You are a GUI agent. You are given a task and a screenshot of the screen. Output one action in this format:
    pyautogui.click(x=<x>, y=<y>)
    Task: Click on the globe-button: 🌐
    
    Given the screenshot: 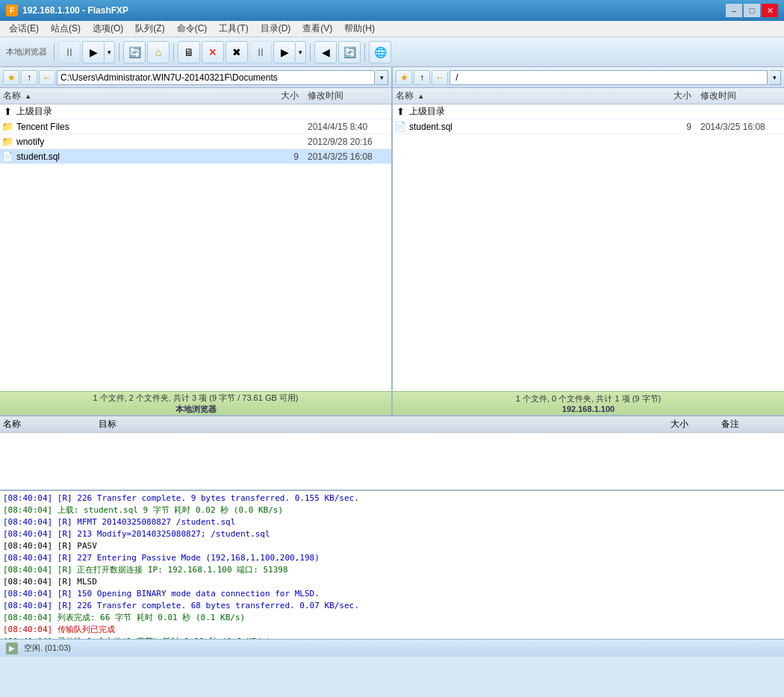 What is the action you would take?
    pyautogui.click(x=380, y=52)
    